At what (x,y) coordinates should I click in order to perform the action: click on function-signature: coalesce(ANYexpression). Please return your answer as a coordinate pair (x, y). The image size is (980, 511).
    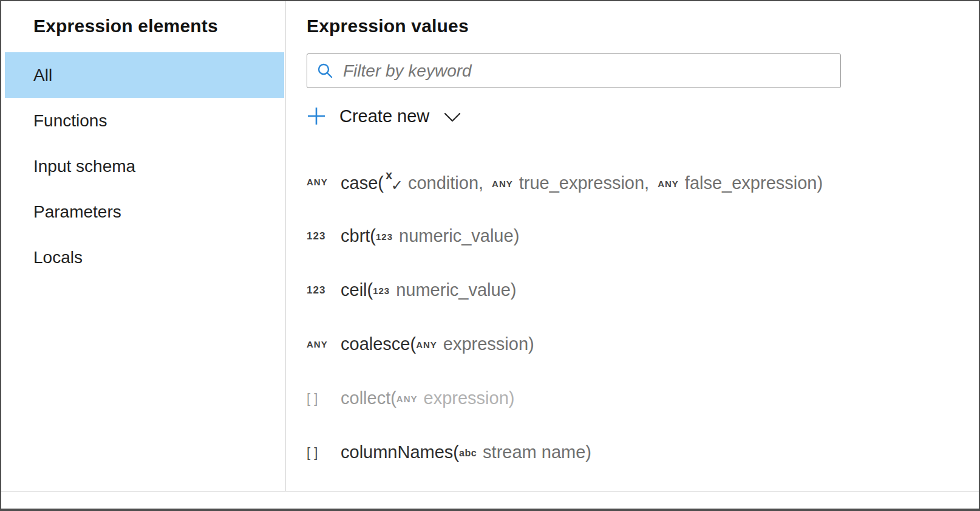
    Looking at the image, I should click on (437, 344).